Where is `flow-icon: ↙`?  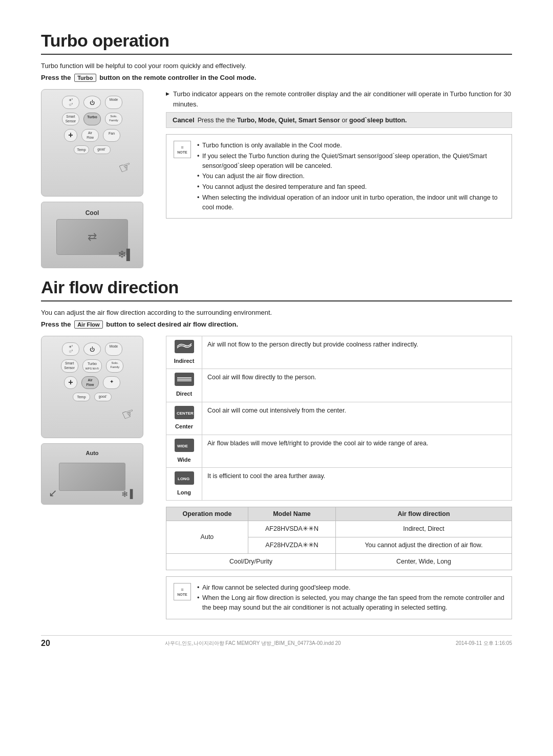
flow-icon: ↙ is located at coordinates (53, 493).